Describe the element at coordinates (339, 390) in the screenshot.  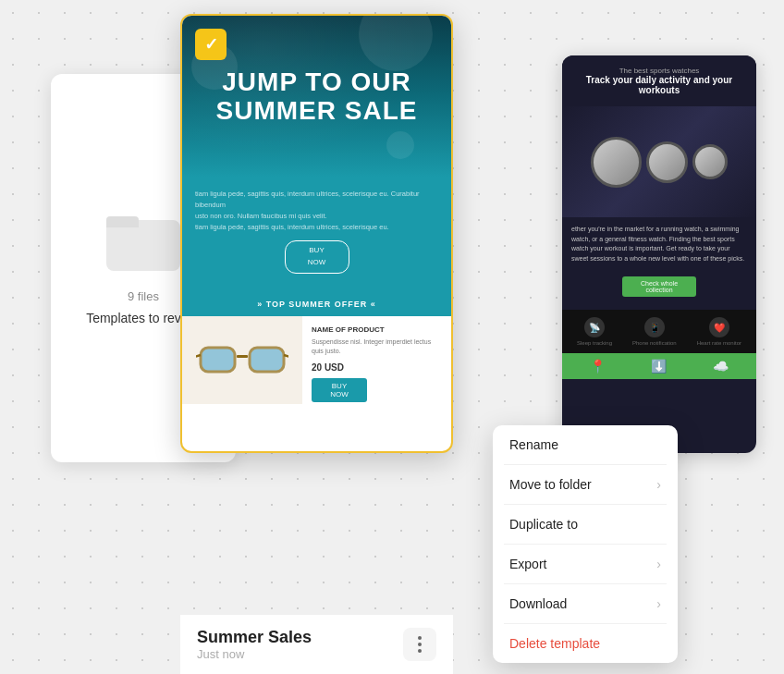
I see `product-buy-button: BUY NOW` at that location.